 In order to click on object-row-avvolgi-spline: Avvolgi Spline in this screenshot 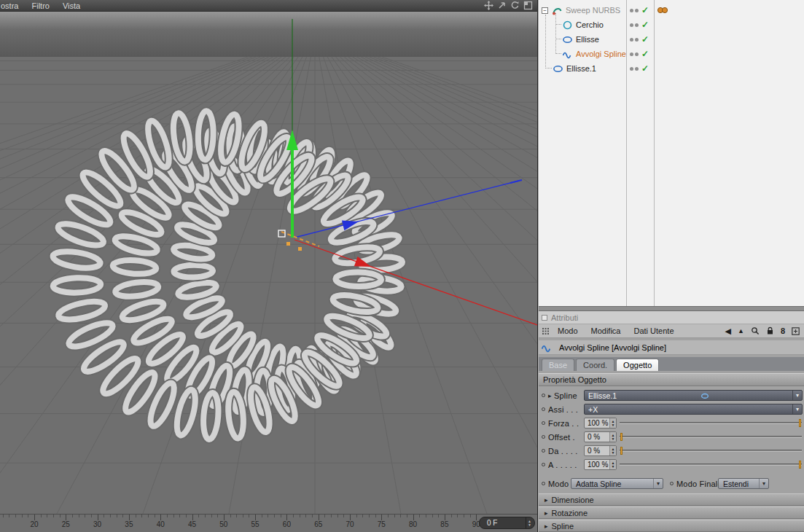, I will do `click(593, 54)`.